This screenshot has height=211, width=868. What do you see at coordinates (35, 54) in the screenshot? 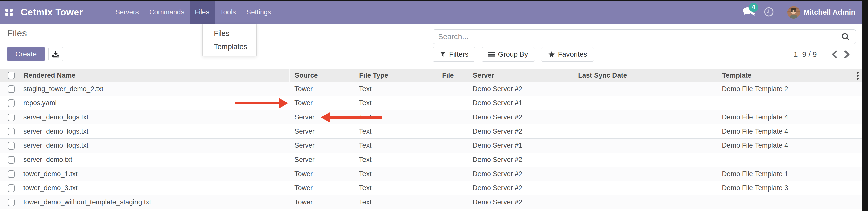
I see `action-buttons: Create` at bounding box center [35, 54].